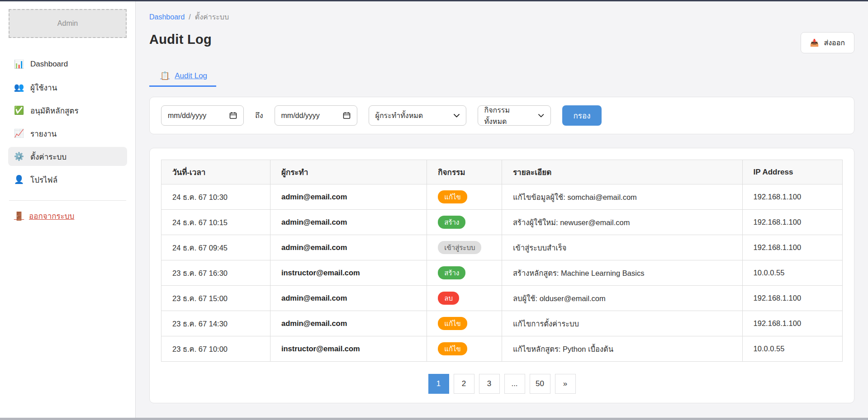  What do you see at coordinates (216, 197) in the screenshot?
I see `cell-datetime: 24 ธ.ค. 67 10:30` at bounding box center [216, 197].